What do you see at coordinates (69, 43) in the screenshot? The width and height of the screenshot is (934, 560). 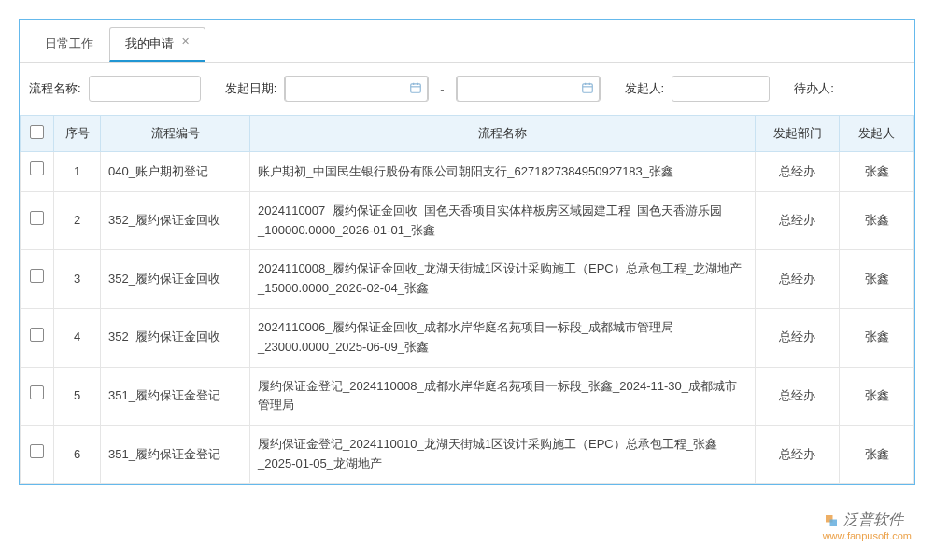 I see `tab-label: 日常工作` at bounding box center [69, 43].